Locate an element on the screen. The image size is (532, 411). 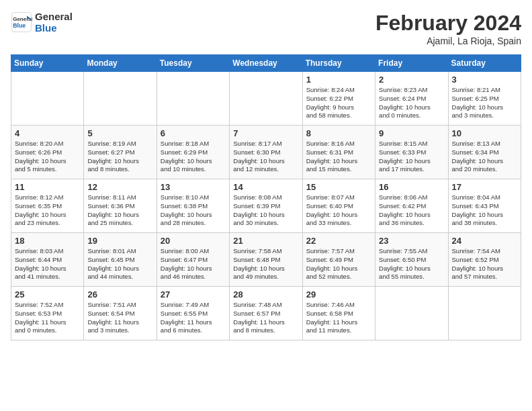
calendar-cell: 15Sunrise: 8:07 AM Sunset: 6:40 PM Dayli… is located at coordinates (339, 206).